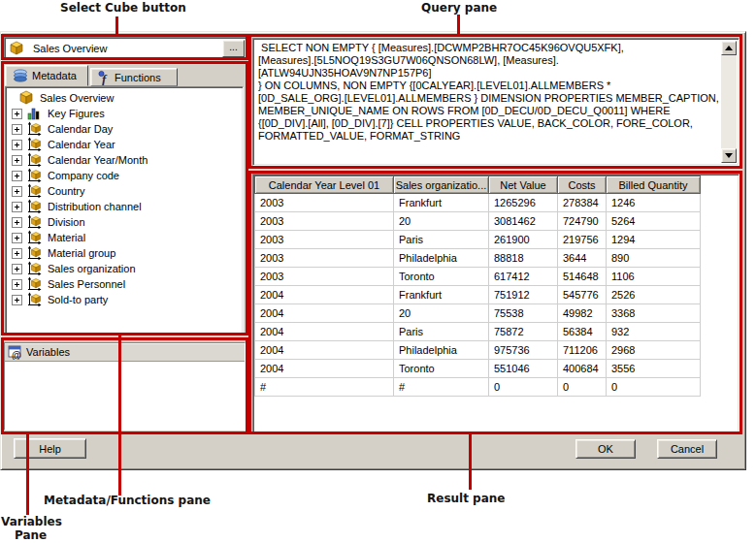 The width and height of the screenshot is (756, 543). I want to click on table-cell: 617412, so click(524, 277).